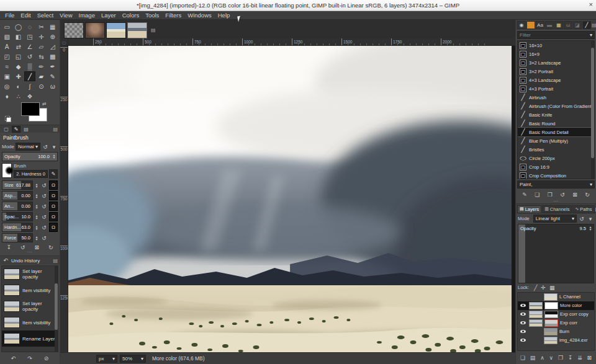 The width and height of the screenshot is (596, 364). I want to click on undo-history-item: Set layer opacity, so click(30, 306).